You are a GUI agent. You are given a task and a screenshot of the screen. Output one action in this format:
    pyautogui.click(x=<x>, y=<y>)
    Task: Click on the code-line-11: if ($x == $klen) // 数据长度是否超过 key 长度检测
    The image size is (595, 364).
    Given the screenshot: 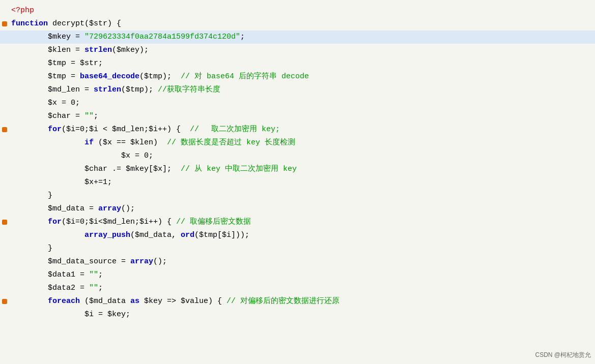 What is the action you would take?
    pyautogui.click(x=297, y=143)
    